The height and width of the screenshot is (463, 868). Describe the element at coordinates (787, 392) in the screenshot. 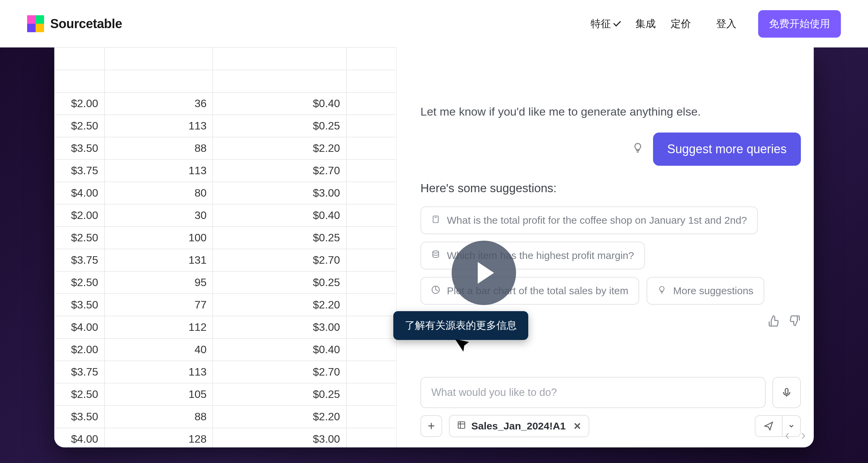

I see `mic-button` at that location.